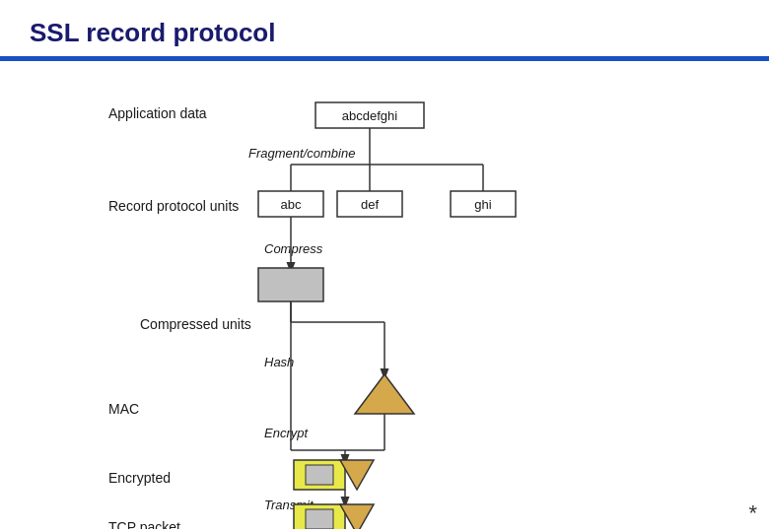  I want to click on svg-text: TCP packet, so click(144, 524).